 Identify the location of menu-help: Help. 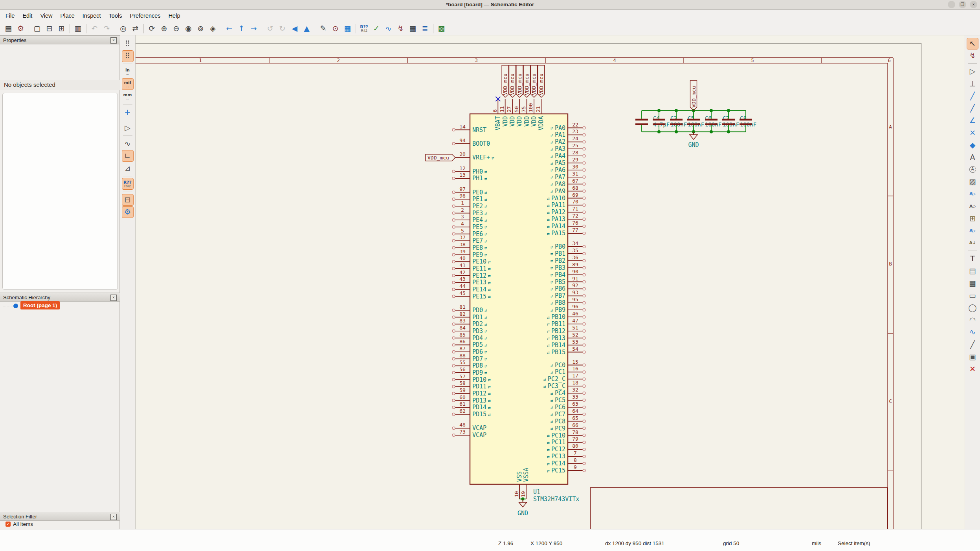
(174, 16).